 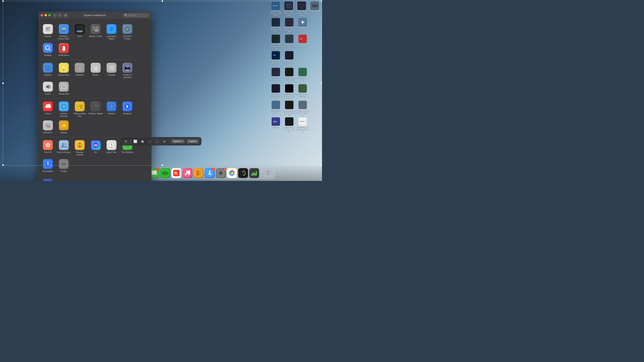 What do you see at coordinates (112, 114) in the screenshot?
I see `network-label: Network` at bounding box center [112, 114].